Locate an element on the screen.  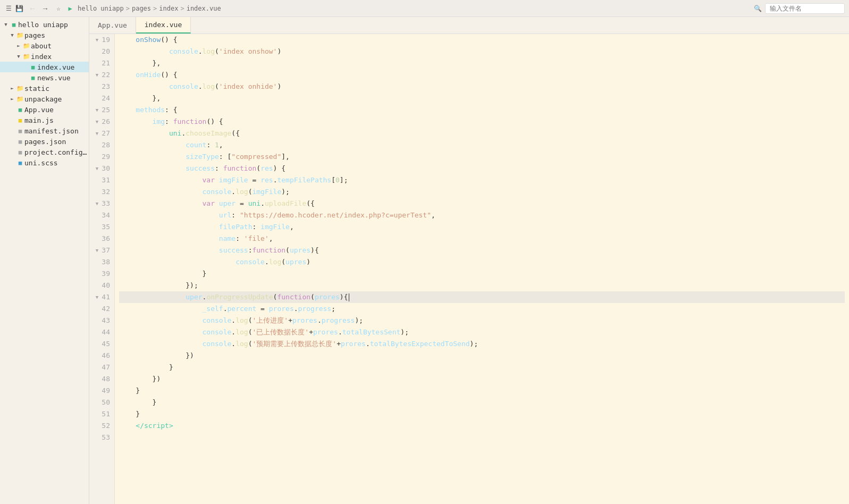
sidebar-item-index-folder: ▼ 📁 index is located at coordinates (45, 56).